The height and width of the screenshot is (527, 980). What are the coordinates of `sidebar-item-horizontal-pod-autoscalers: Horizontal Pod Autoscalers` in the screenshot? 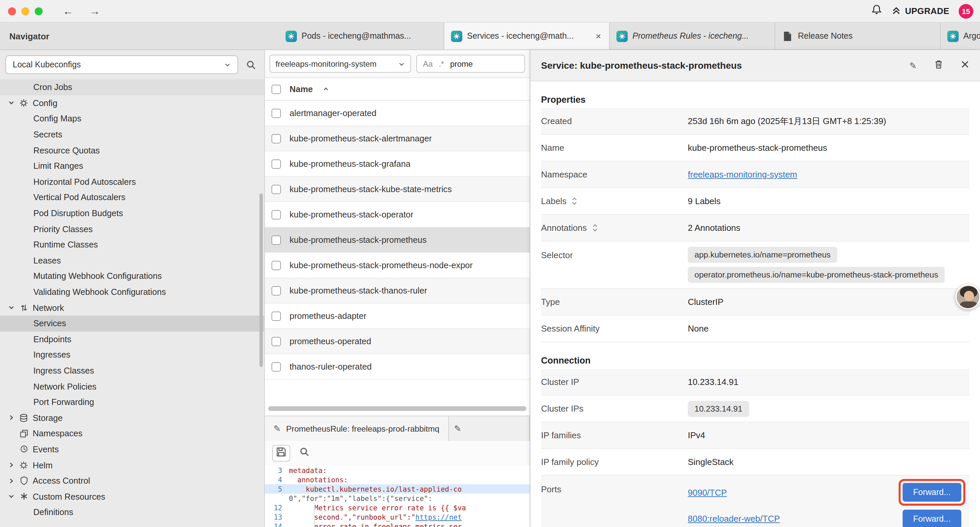 It's located at (132, 182).